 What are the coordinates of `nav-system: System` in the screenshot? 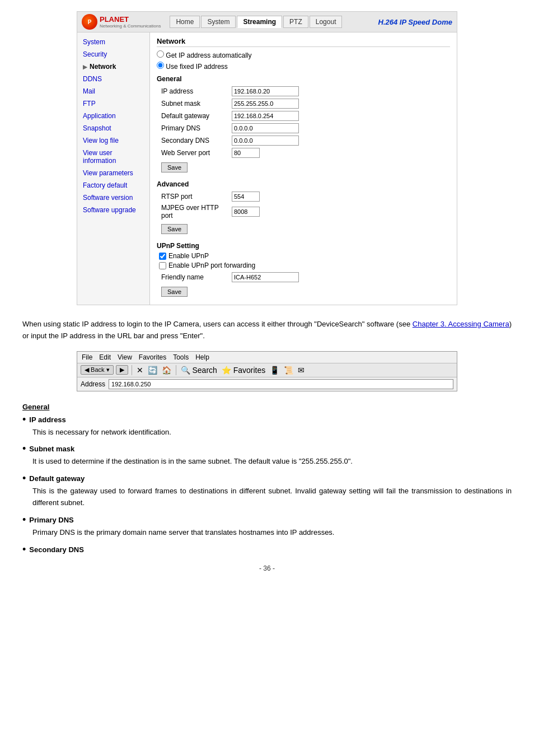 It's located at (218, 22).